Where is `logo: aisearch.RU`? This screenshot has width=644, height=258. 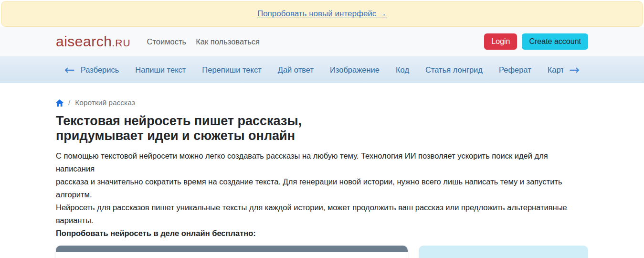 logo: aisearch.RU is located at coordinates (94, 42).